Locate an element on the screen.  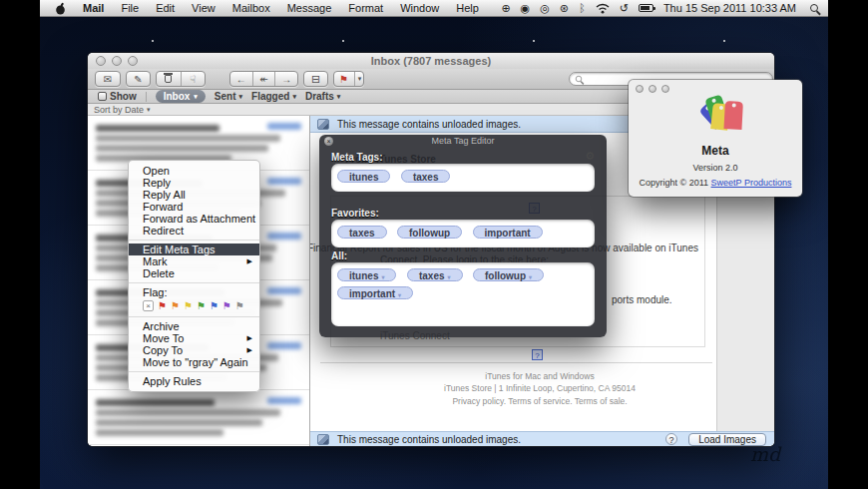
apple-menu-icon is located at coordinates (60, 8).